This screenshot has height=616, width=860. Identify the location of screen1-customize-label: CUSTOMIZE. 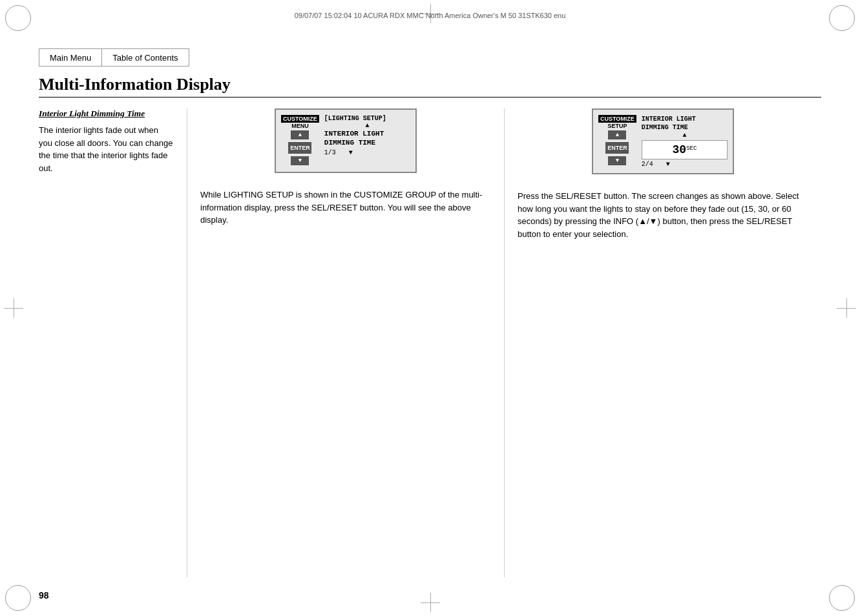
(300, 119).